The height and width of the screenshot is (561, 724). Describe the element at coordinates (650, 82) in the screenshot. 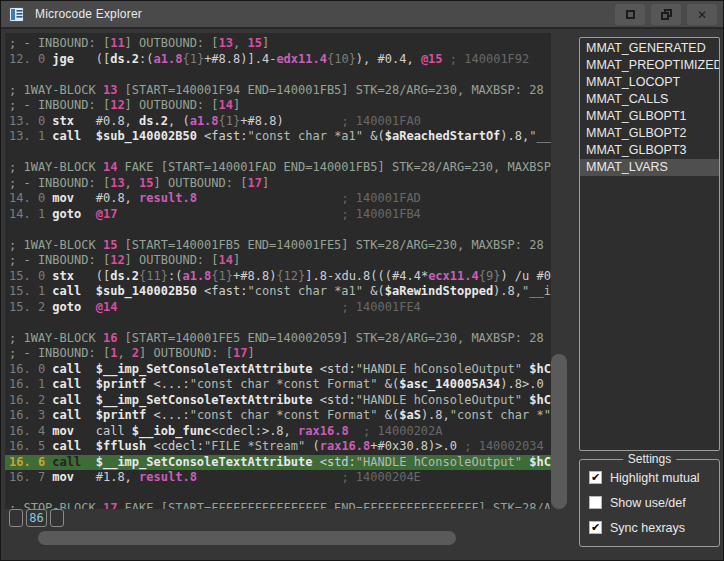

I see `maturity-item-mmat_locopt: MMAT_LOCOPT` at that location.